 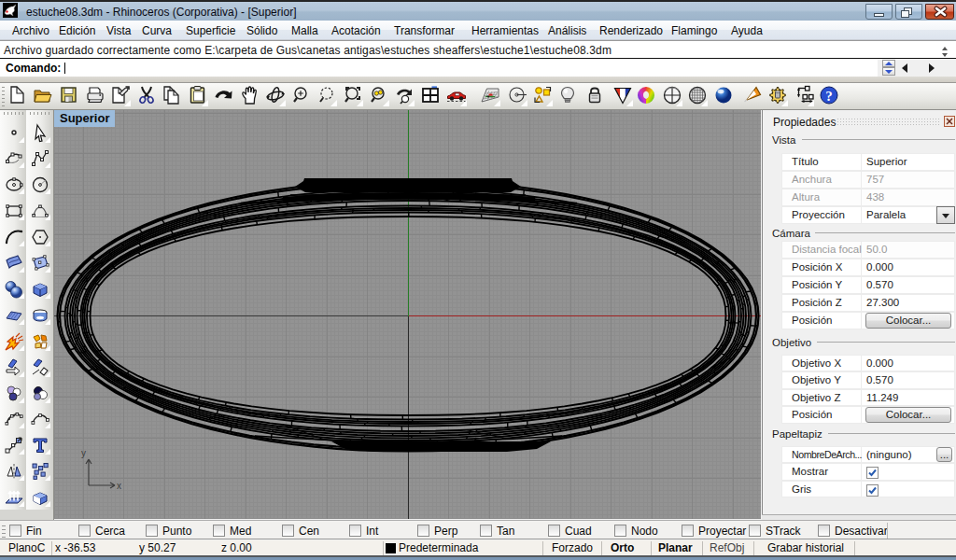 What do you see at coordinates (84, 454) in the screenshot?
I see `svg-text: y` at bounding box center [84, 454].